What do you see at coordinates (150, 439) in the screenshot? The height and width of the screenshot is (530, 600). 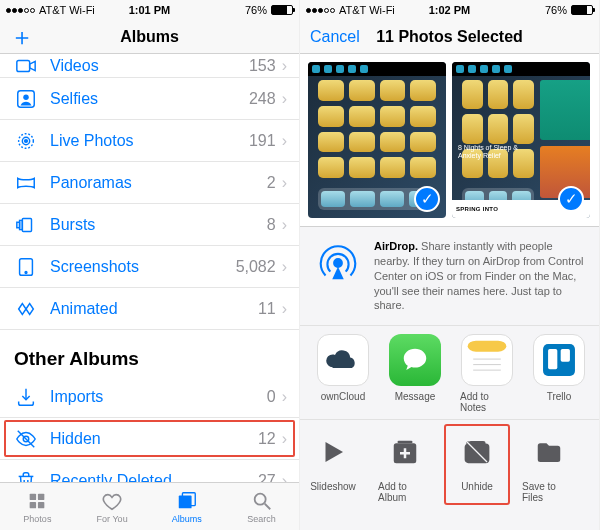 I see `album-row-hidden: Hidden 12 ›` at bounding box center [150, 439].